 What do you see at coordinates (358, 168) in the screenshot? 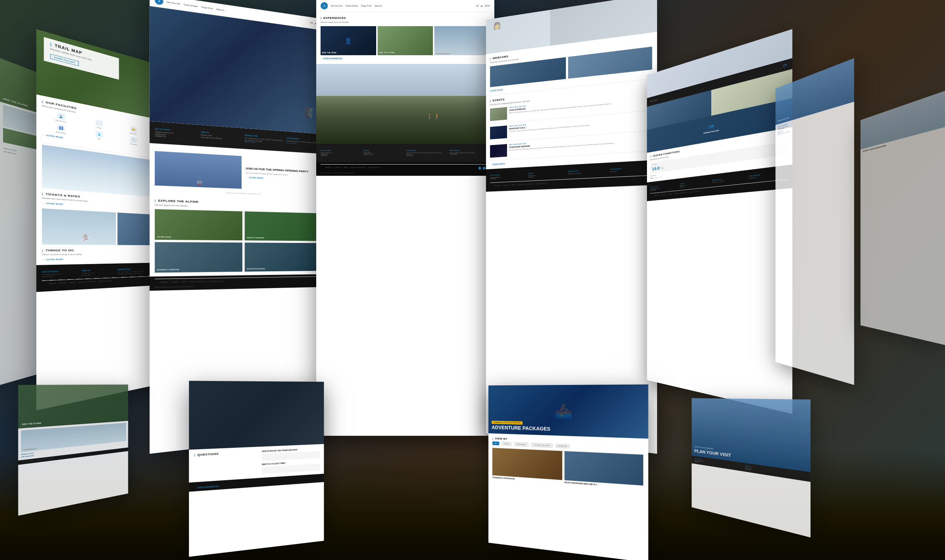
I see `center-terms: TERMS & CONDITIONS` at bounding box center [358, 168].